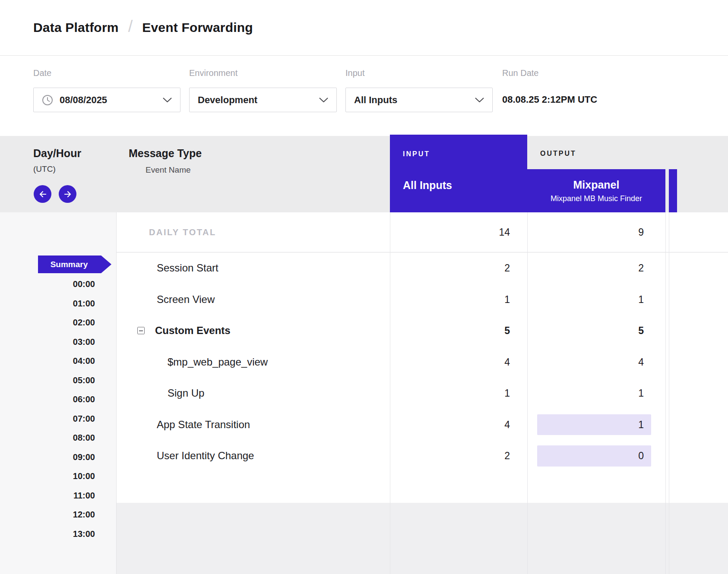  Describe the element at coordinates (422, 300) in the screenshot. I see `table-row-screen-view: Screen View 1 1` at that location.